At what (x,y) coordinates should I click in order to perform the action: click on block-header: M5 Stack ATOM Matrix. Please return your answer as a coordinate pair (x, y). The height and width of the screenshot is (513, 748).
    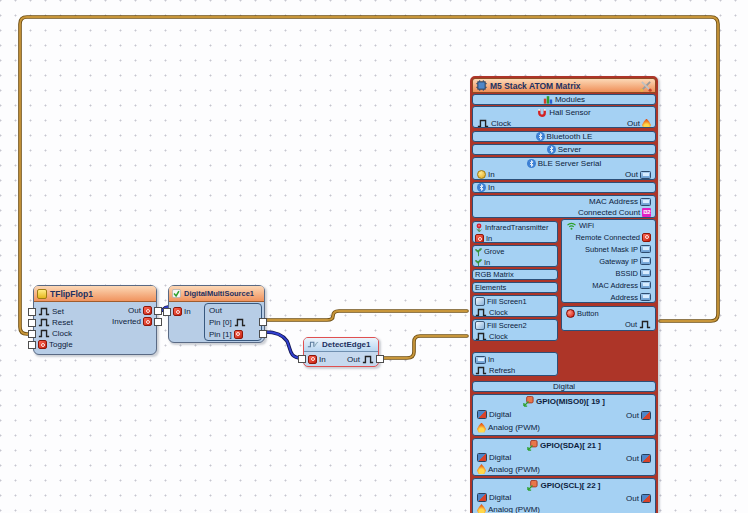
    Looking at the image, I should click on (564, 86).